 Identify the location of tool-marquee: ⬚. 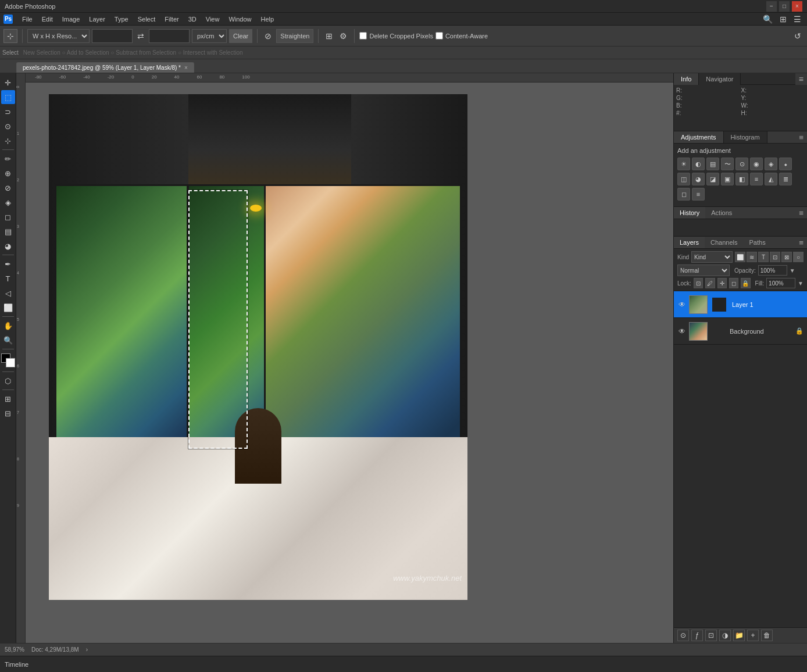
(8, 97).